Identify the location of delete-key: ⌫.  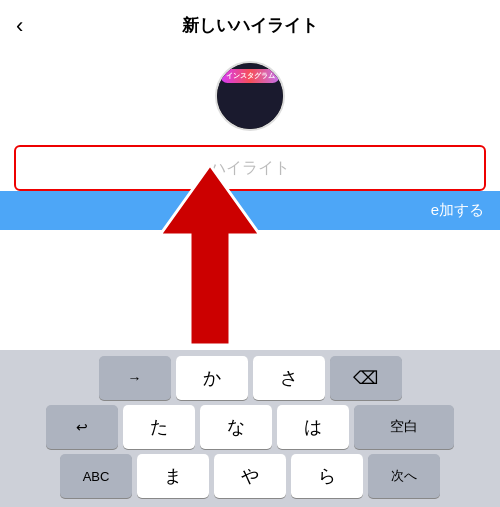
(366, 378).